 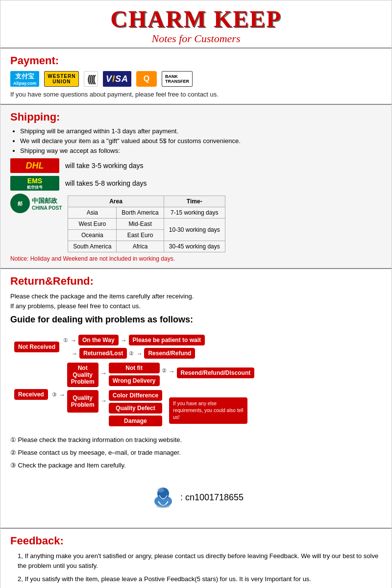 What do you see at coordinates (196, 281) in the screenshot?
I see `refund-title: Return&Refund:` at bounding box center [196, 281].